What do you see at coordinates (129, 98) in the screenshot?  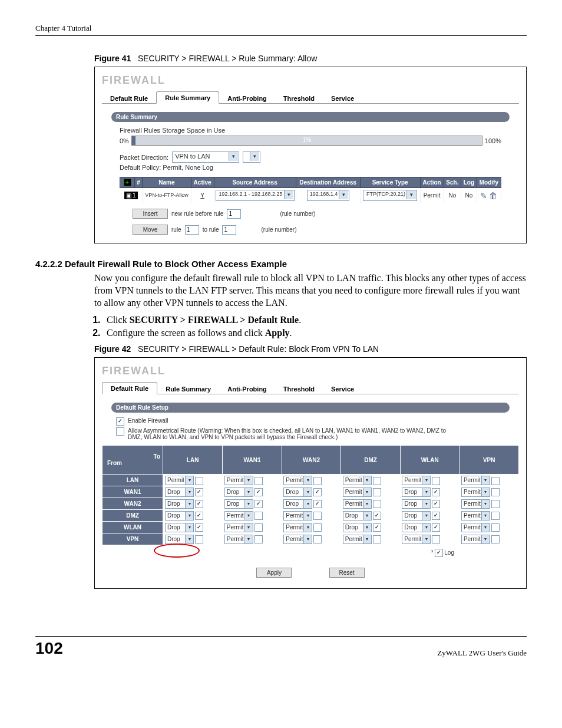 I see `tab-default-rule: Default Rule` at bounding box center [129, 98].